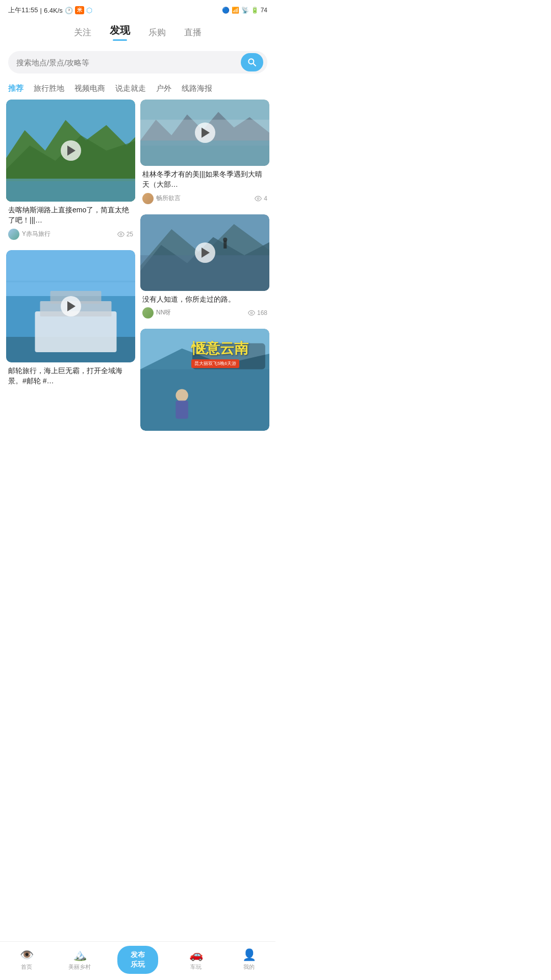 Image resolution: width=551 pixels, height=980 pixels. What do you see at coordinates (205, 314) in the screenshot?
I see `card-mountain-meta: NN呀 168` at bounding box center [205, 314].